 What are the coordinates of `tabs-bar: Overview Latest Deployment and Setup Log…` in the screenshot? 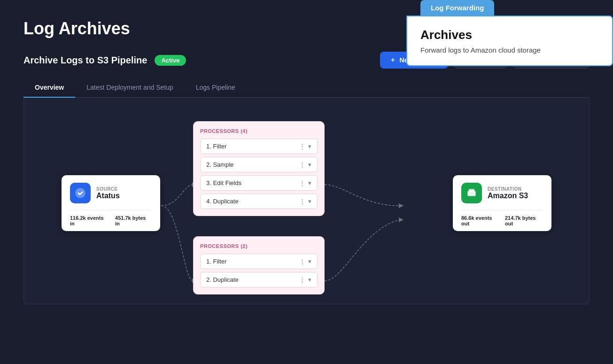 It's located at (306, 88).